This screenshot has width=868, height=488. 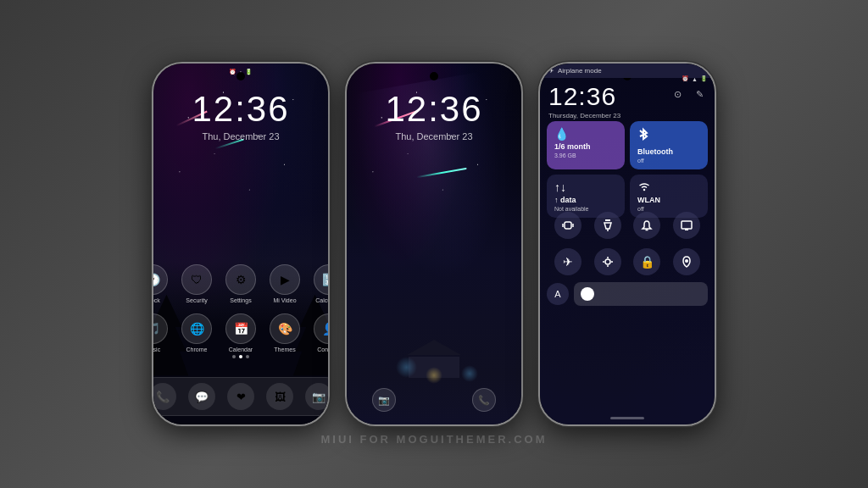 I want to click on app-circle-clock: 🕐, so click(x=161, y=280).